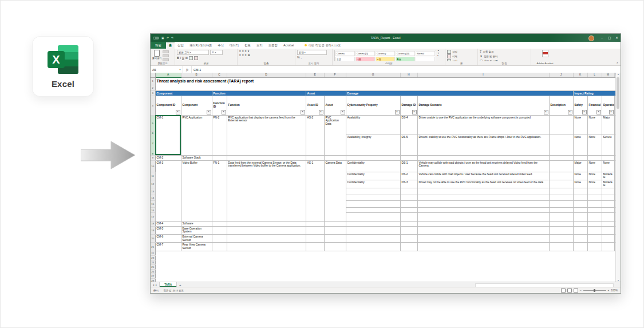 The height and width of the screenshot is (328, 644). What do you see at coordinates (158, 45) in the screenshot?
I see `tab-file: 파일` at bounding box center [158, 45].